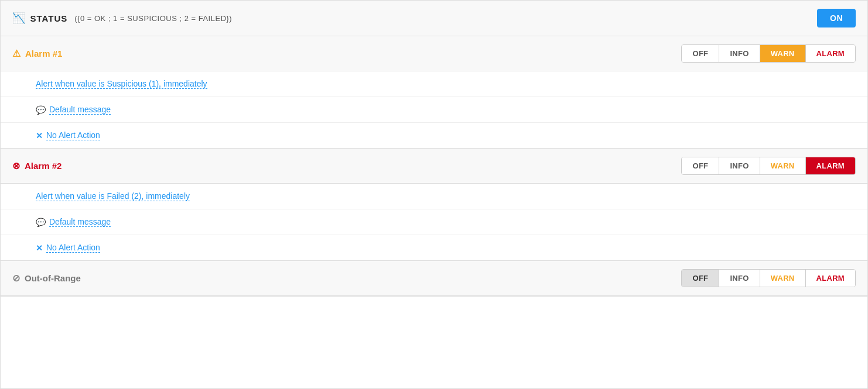  What do you see at coordinates (49, 19) in the screenshot?
I see `status-label: STATUS` at bounding box center [49, 19].